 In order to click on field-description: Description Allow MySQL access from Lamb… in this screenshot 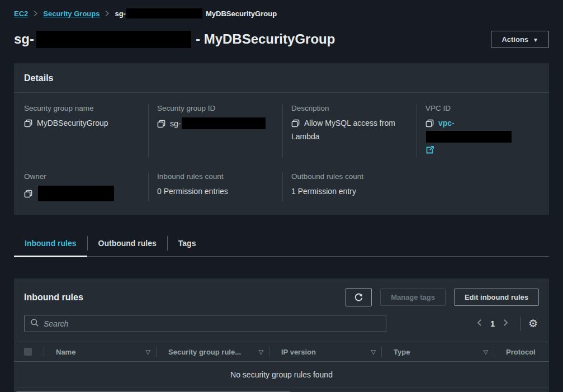, I will do `click(349, 131)`.